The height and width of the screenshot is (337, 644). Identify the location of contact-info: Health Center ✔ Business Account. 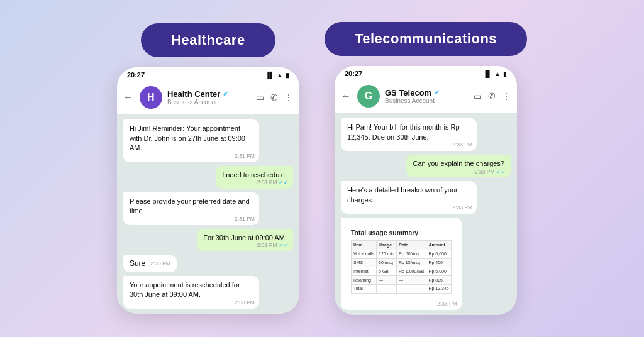
(209, 97).